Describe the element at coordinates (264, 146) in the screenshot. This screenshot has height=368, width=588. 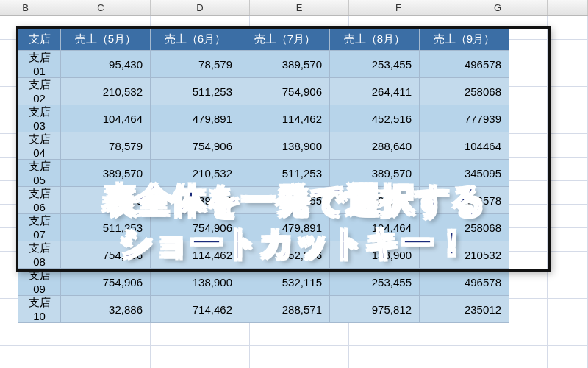
I see `table-row: 支店0478,579754,906138,900288,640104464` at that location.